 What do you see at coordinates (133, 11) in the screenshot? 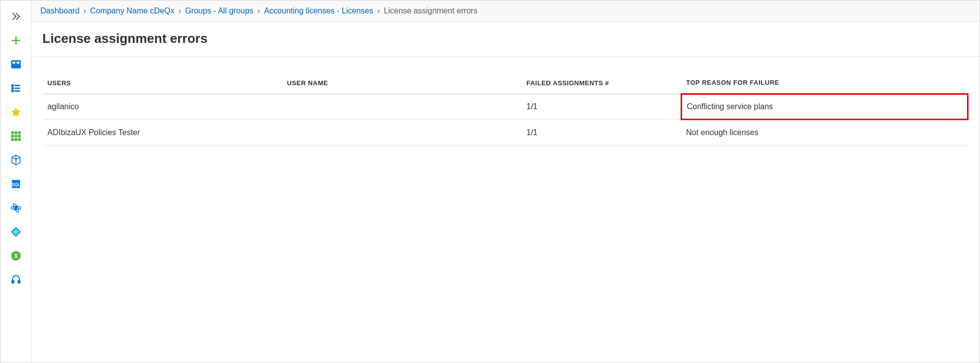
I see `breadcrumb-link: Company Name cDeQx` at bounding box center [133, 11].